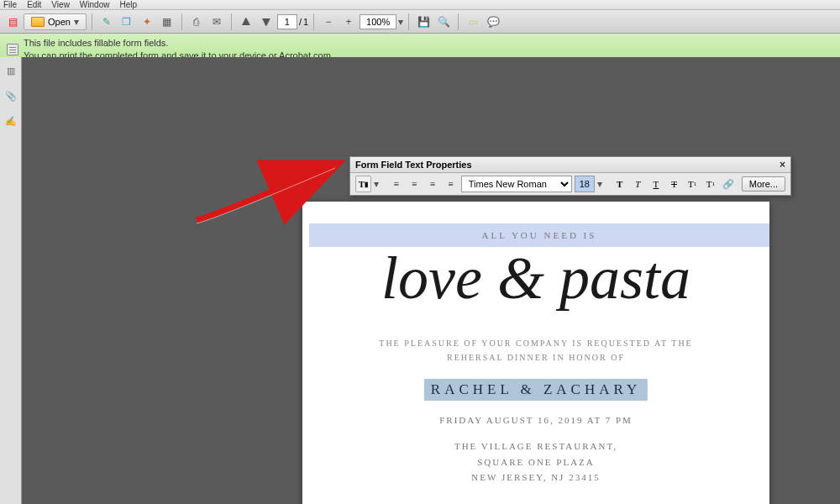  Describe the element at coordinates (396, 184) in the screenshot. I see `align-left-icon: ≡` at that location.